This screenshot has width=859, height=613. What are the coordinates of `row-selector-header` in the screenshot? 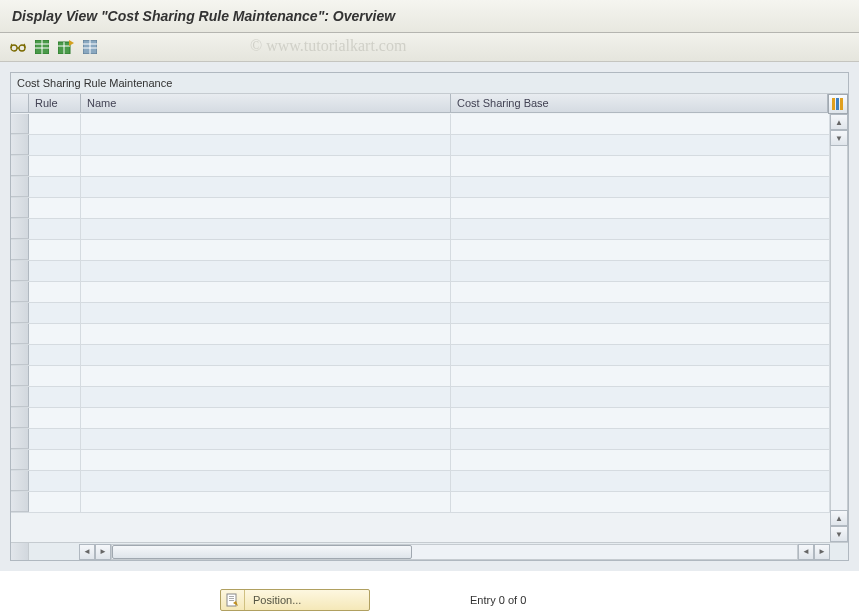 It's located at (20, 103).